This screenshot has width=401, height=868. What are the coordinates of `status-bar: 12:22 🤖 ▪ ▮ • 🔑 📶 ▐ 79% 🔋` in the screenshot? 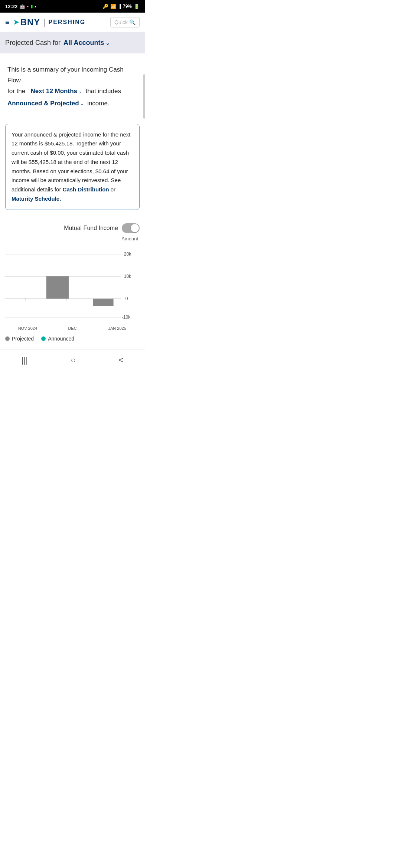 It's located at (72, 6).